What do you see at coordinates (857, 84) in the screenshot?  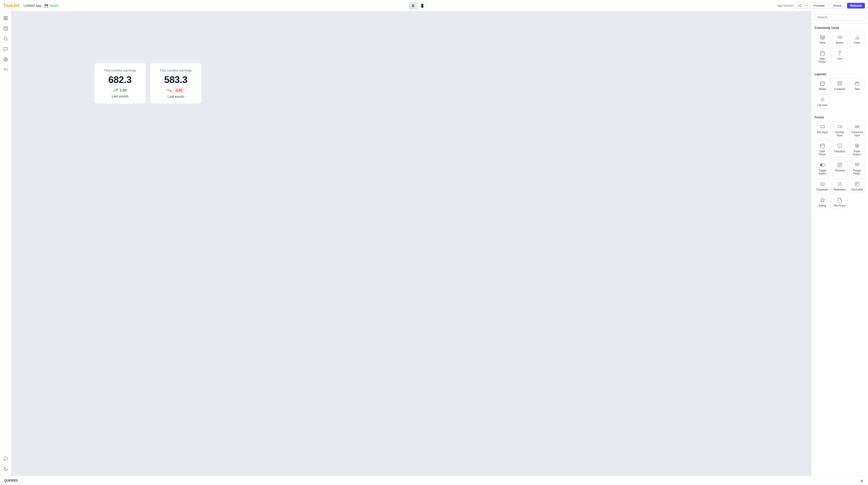 I see `tabs-icon` at bounding box center [857, 84].